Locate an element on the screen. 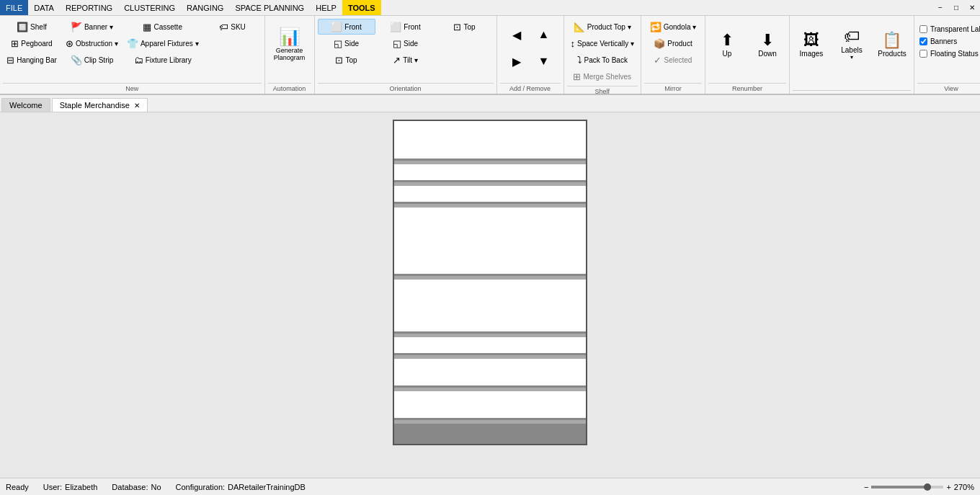 The height and width of the screenshot is (495, 980). ribbon-btn-side: ◱ Side is located at coordinates (347, 43).